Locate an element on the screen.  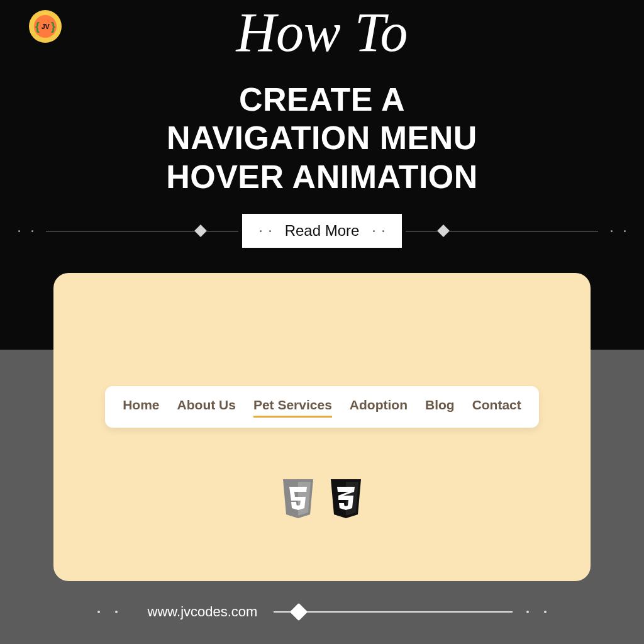
headline-line-2: NAVIGATION MENU is located at coordinates (322, 138).